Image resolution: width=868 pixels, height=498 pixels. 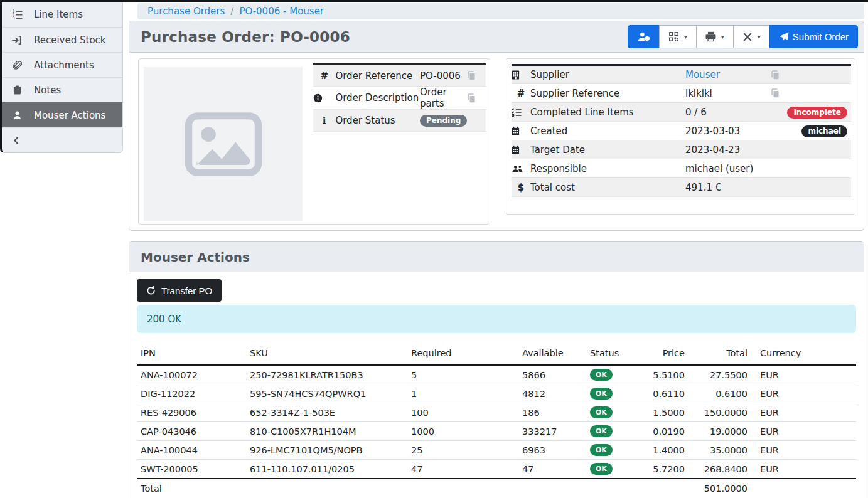 What do you see at coordinates (680, 137) in the screenshot?
I see `supplier-details-card: Supplier Mouser # Supplier Reference lkl…` at bounding box center [680, 137].